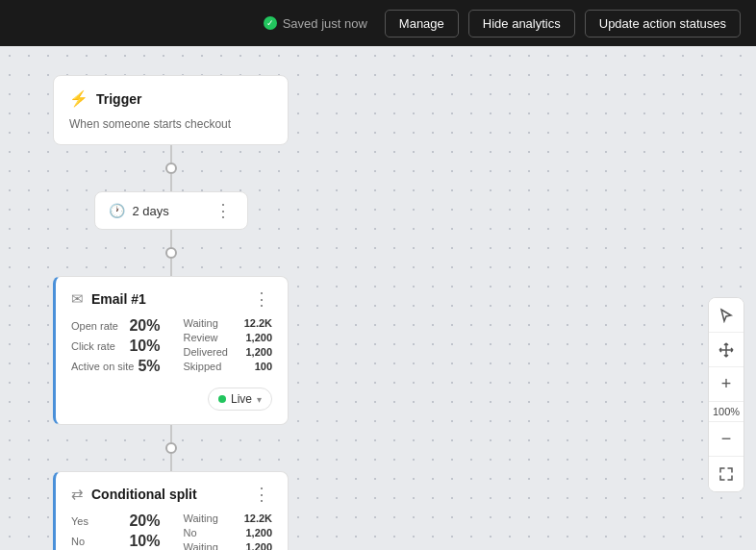 This screenshot has width=756, height=550. What do you see at coordinates (259, 546) in the screenshot?
I see `split-right-waiting2-value: 1,200` at bounding box center [259, 546].